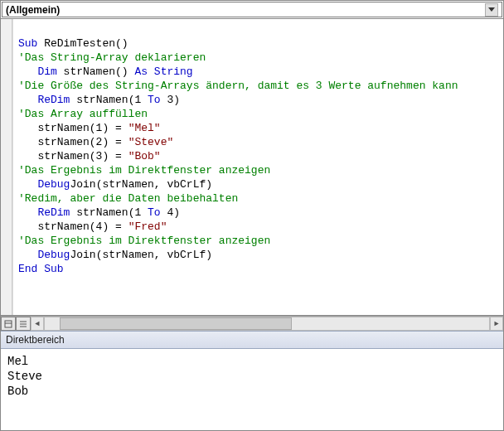  Describe the element at coordinates (7, 167) in the screenshot. I see `margin-indicator-bar` at that location.